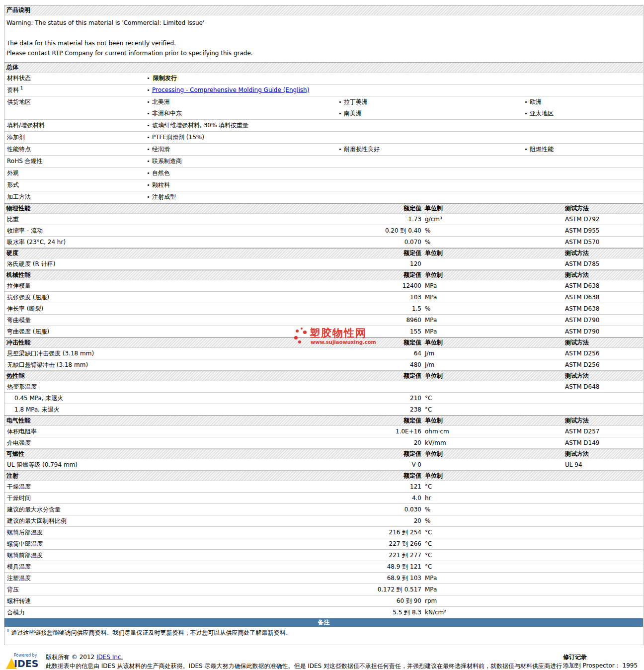 The height and width of the screenshot is (670, 644). I want to click on property-method: ASTM D149, so click(602, 443).